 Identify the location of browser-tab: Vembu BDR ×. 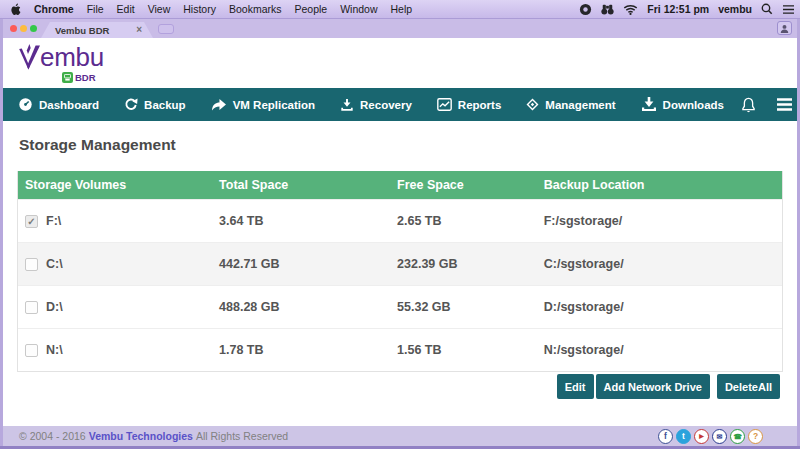
(97, 30).